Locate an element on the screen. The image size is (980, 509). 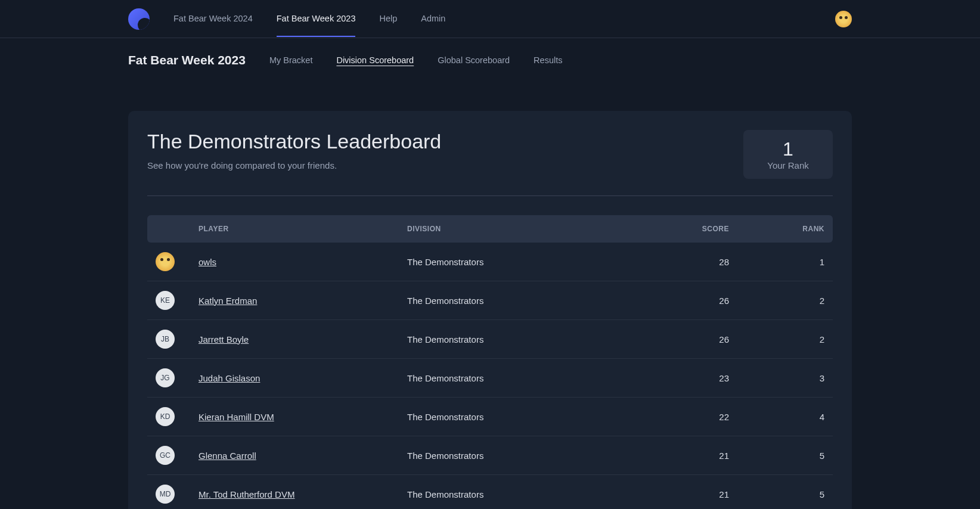
avatar-initials-icon: GC is located at coordinates (165, 455).